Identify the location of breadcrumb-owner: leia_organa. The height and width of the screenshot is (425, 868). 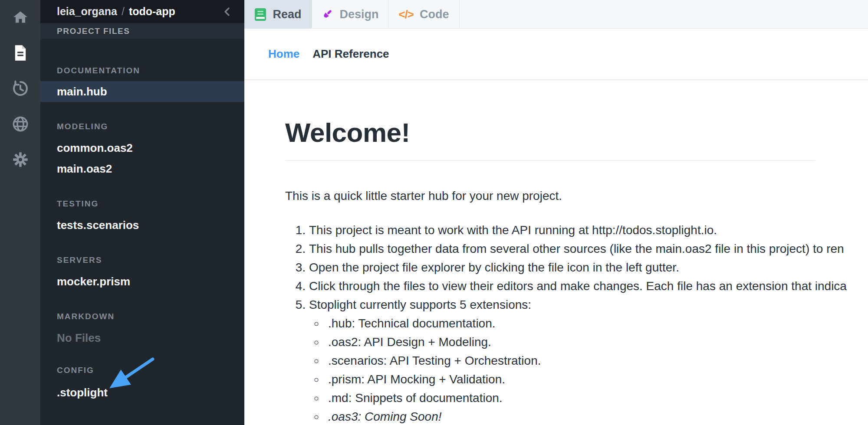
(87, 11).